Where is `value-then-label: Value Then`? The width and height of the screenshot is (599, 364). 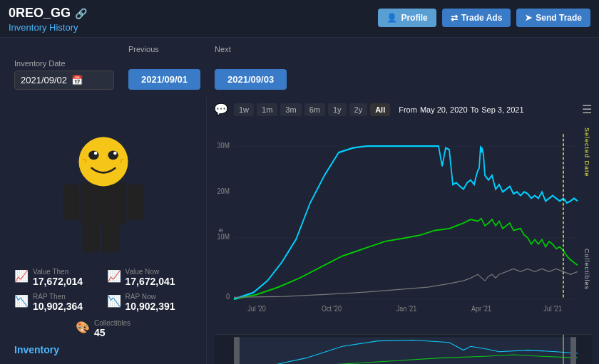 value-then-label: Value Then is located at coordinates (58, 272).